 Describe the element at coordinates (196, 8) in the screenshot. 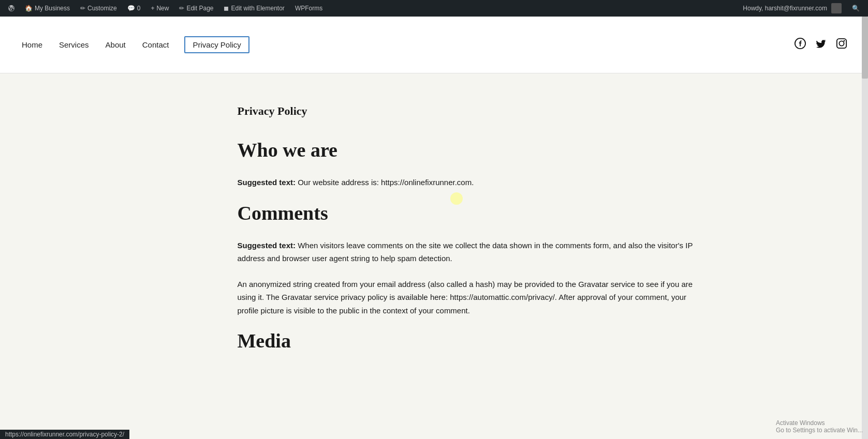

I see `edit-page-link: ✏ Edit Page` at that location.